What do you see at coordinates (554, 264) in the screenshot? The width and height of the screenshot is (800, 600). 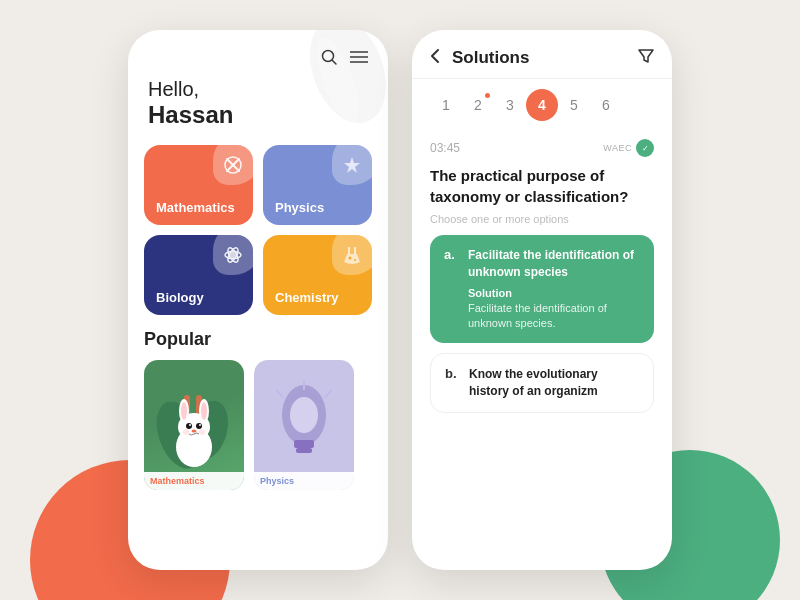 I see `option-main-text-a: Facilitate the identification of unknown…` at bounding box center [554, 264].